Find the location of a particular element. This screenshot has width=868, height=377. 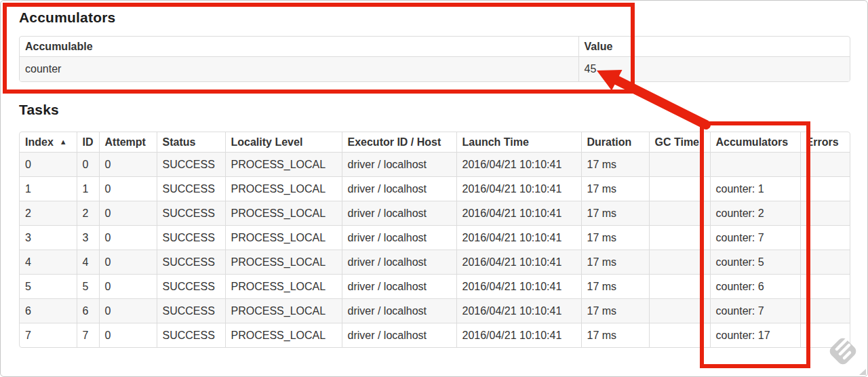

accumulators-section-heading: Accumulators is located at coordinates (67, 18).